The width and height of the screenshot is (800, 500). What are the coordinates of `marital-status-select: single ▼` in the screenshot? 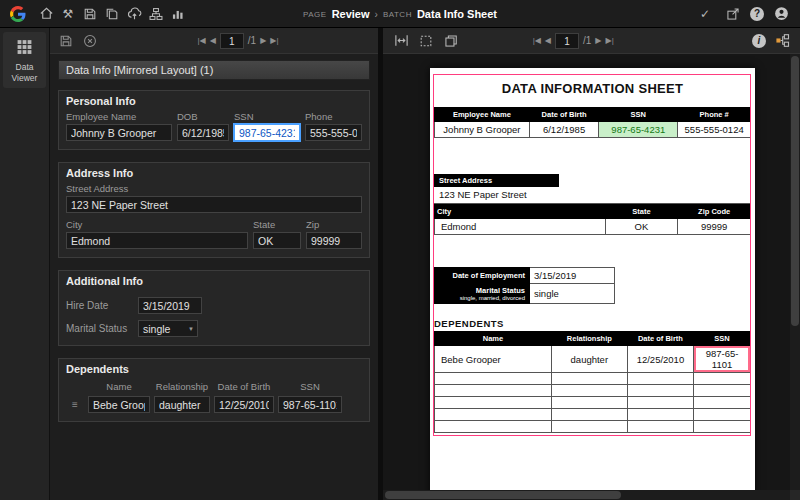 It's located at (168, 328).